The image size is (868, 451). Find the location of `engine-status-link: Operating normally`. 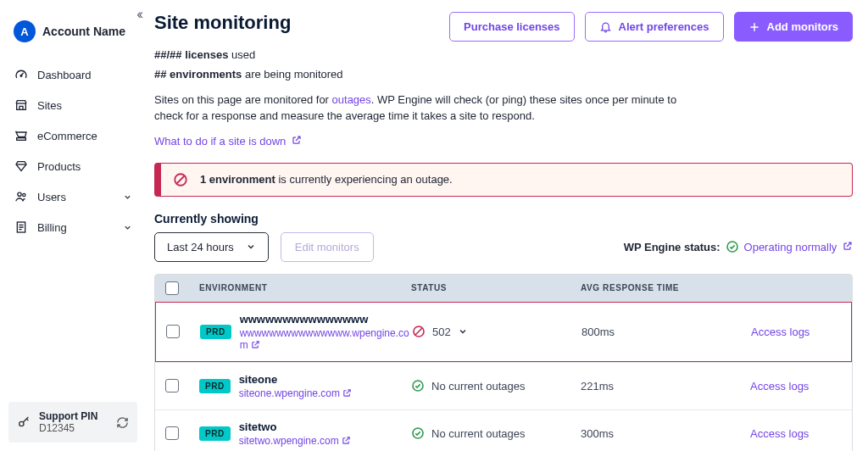

engine-status-link: Operating normally is located at coordinates (798, 248).